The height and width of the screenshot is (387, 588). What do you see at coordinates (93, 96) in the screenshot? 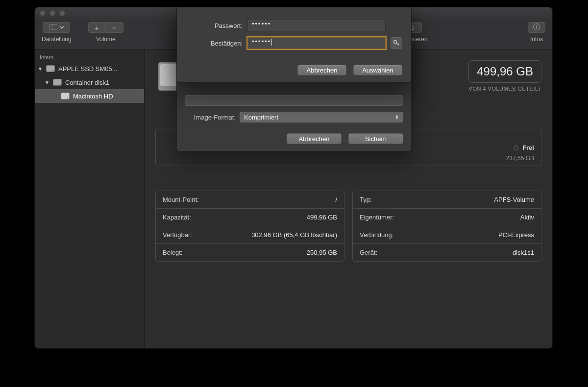
I see `sidebar-item-label: Macintosh HD` at bounding box center [93, 96].